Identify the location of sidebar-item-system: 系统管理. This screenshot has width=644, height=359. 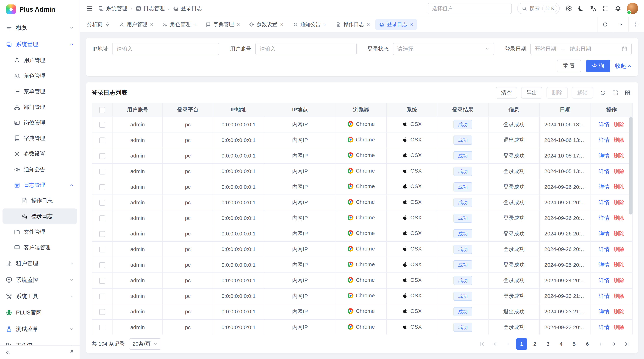
(40, 44).